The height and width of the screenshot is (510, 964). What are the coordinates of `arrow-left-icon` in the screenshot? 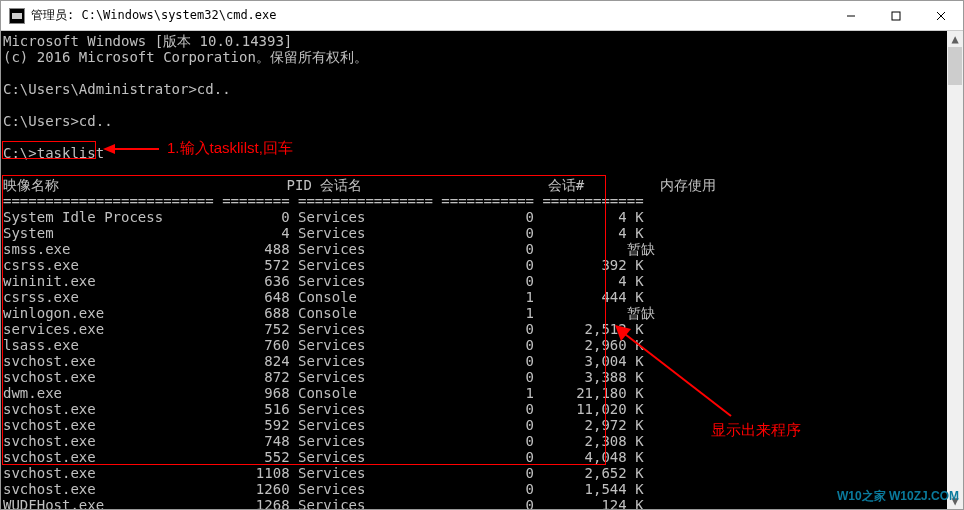 It's located at (131, 149).